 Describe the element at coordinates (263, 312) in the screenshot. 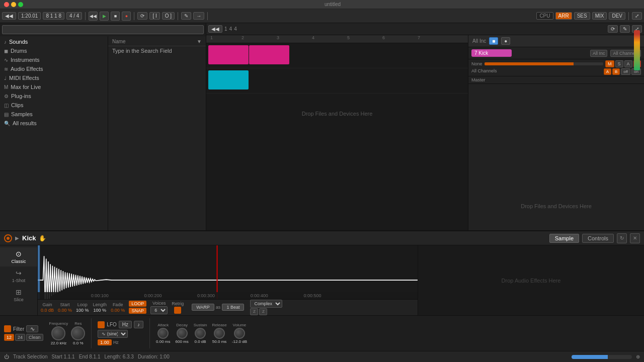

I see `warp-z2-btn: Z` at that location.